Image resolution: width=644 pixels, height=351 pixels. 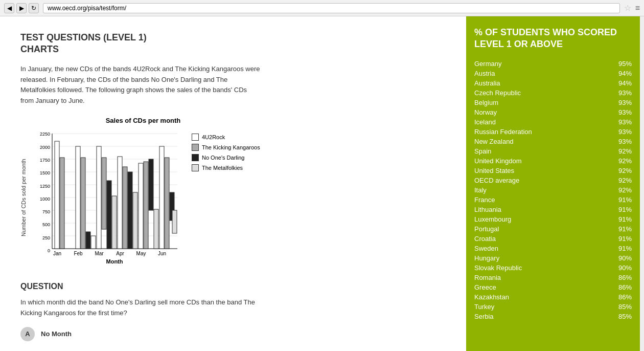 I want to click on legend-color-4u2rock, so click(x=195, y=137).